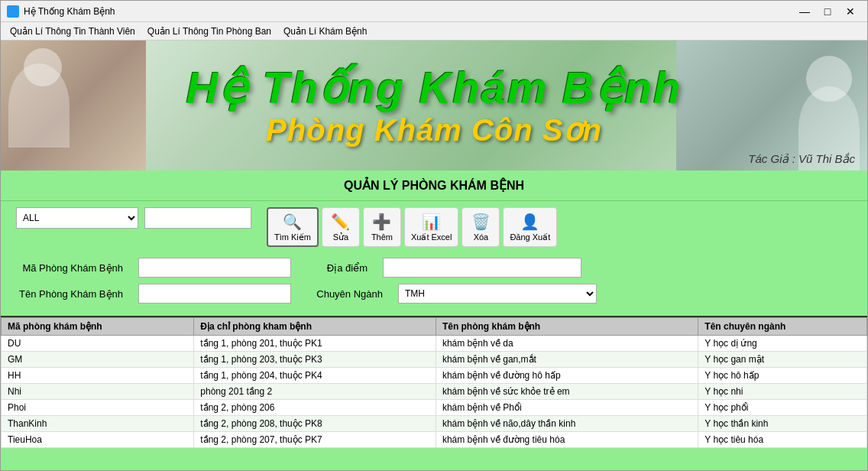 This screenshot has width=868, height=471. Describe the element at coordinates (337, 268) in the screenshot. I see `dia-diem-label: Địa điểm` at that location.